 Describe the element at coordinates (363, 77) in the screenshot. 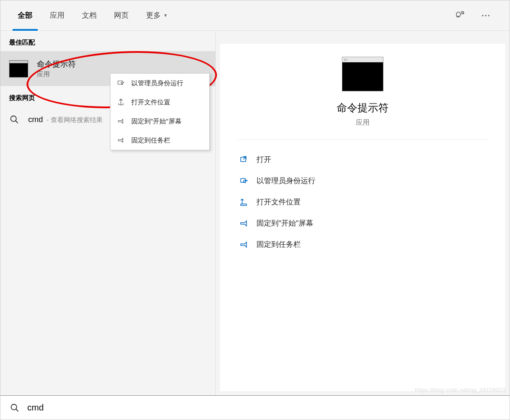

I see `thumb-body` at that location.